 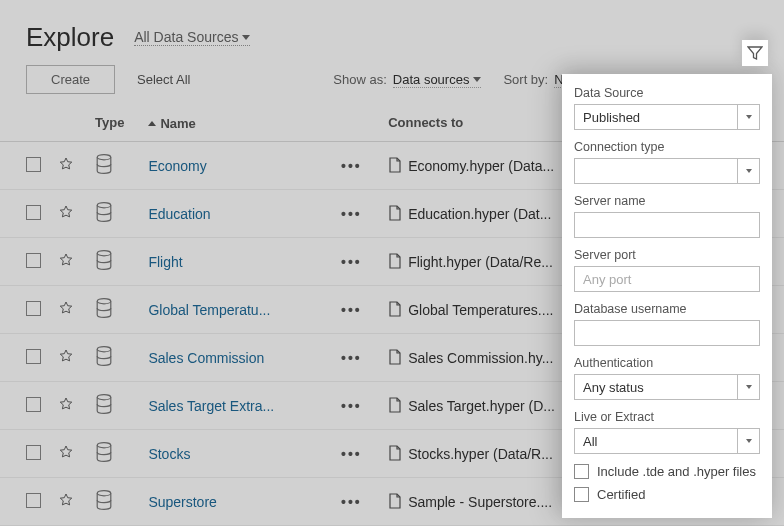 What do you see at coordinates (676, 472) in the screenshot?
I see `include-files-label: Include .tde and .hyper files` at bounding box center [676, 472].